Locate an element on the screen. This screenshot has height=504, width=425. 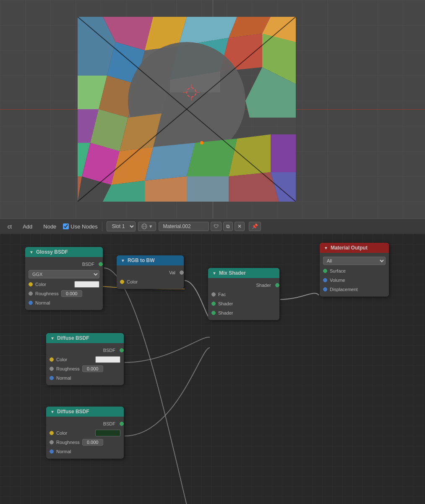
pin-icon-btn: 📌 is located at coordinates (255, 226).